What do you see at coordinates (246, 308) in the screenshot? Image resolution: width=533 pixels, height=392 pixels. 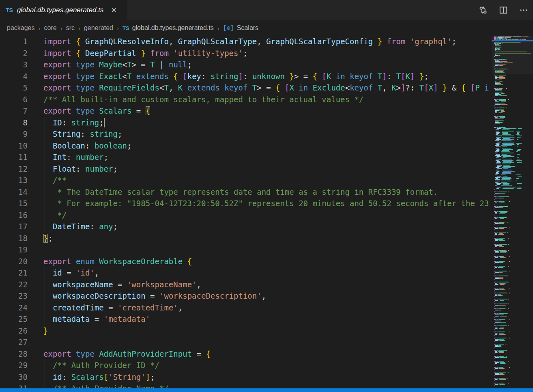 I see `code-line: 24 createdTime = 'createdTime',` at bounding box center [246, 308].